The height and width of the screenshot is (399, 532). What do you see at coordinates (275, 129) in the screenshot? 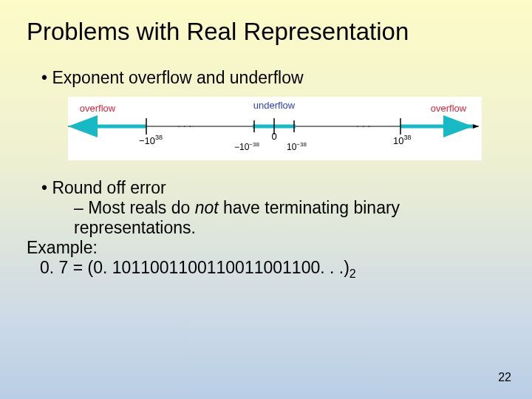
I see `numberline-figure: . . . . . . overflow underflow overflow …` at bounding box center [275, 129].